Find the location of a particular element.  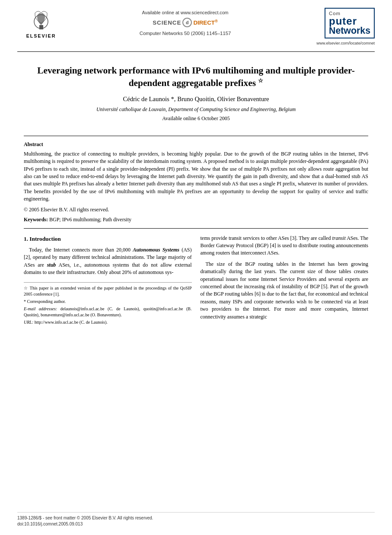

page-footer: 1389-1286/$ - see front matter © 2005 El… is located at coordinates (196, 519).